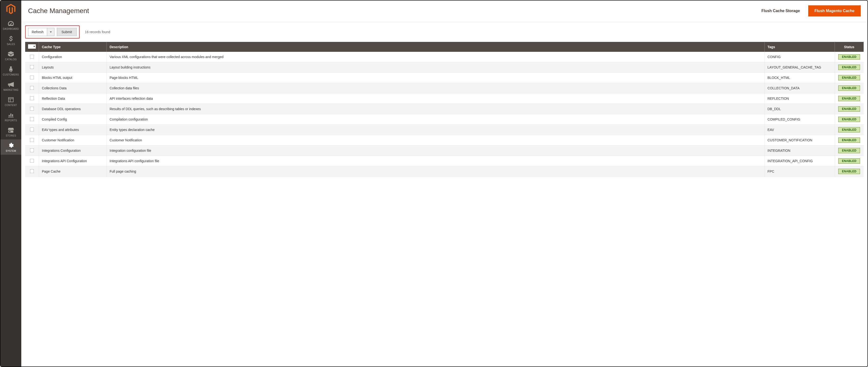 The width and height of the screenshot is (868, 367). What do you see at coordinates (11, 115) in the screenshot?
I see `bar-chart-icon` at bounding box center [11, 115].